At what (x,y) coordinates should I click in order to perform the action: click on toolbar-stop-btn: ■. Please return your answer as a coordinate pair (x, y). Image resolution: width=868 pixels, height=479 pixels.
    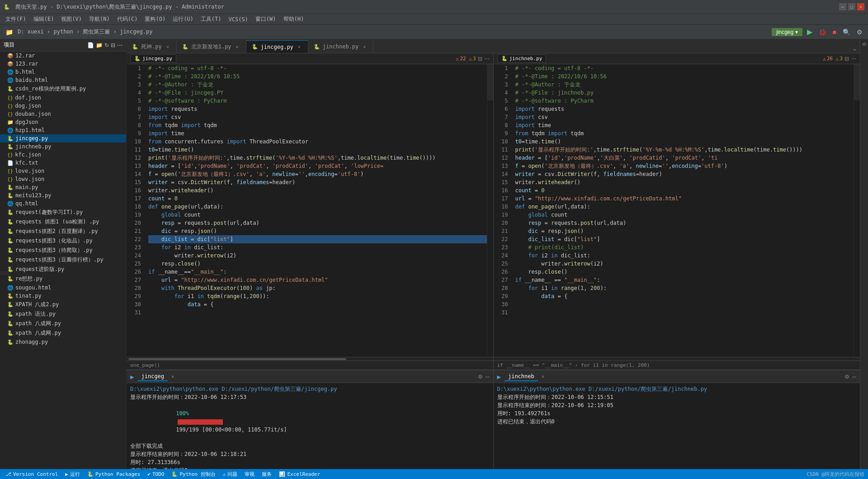
    Looking at the image, I should click on (835, 32).